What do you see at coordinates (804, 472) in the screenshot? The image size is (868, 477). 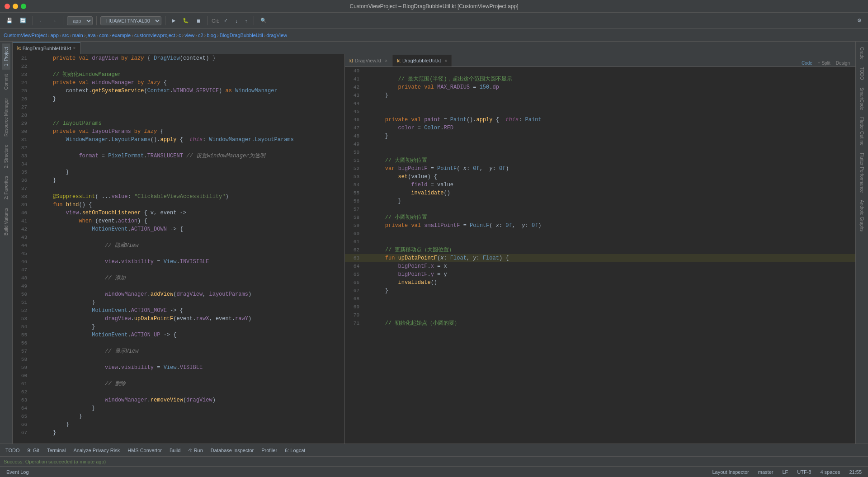 I see `status-encoding: UTF-8` at bounding box center [804, 472].